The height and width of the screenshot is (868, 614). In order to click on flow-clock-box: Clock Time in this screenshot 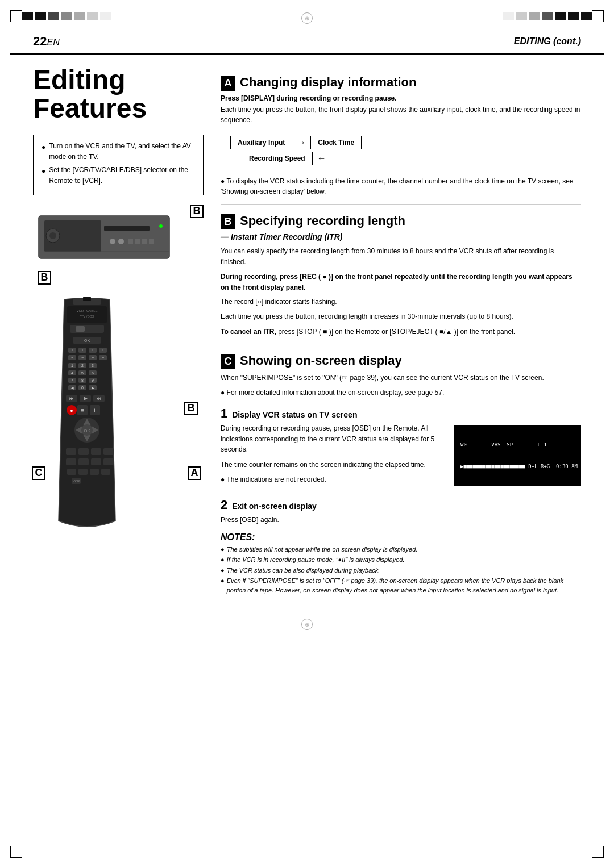, I will do `click(336, 143)`.